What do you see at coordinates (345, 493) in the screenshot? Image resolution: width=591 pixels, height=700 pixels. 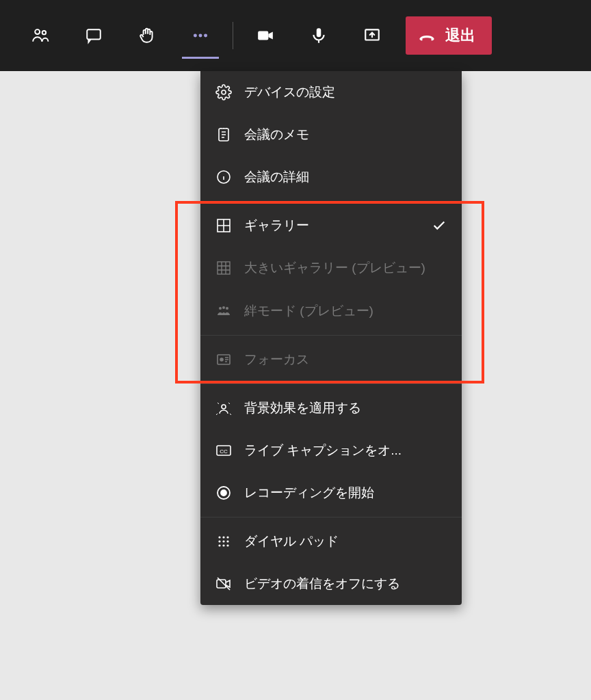 I see `menu-label: レコーディングを開始` at bounding box center [345, 493].